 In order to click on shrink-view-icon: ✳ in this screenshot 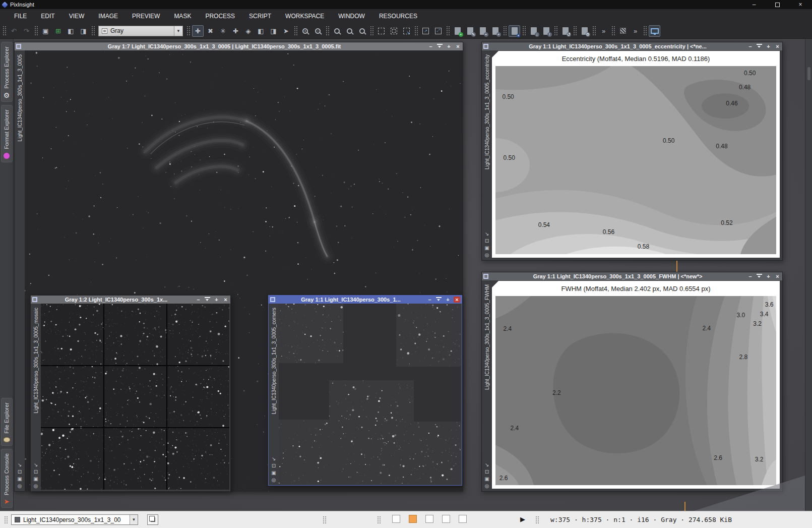, I will do `click(223, 31)`.